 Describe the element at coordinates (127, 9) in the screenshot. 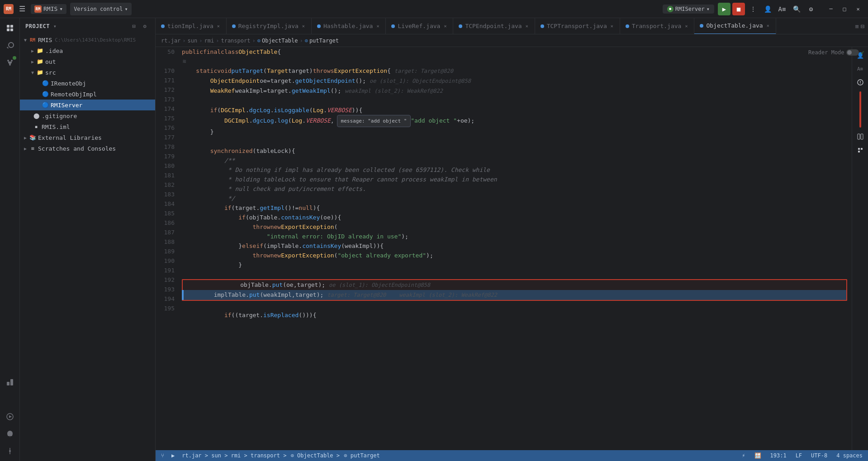

I see `version-control-arrow: ▾` at that location.